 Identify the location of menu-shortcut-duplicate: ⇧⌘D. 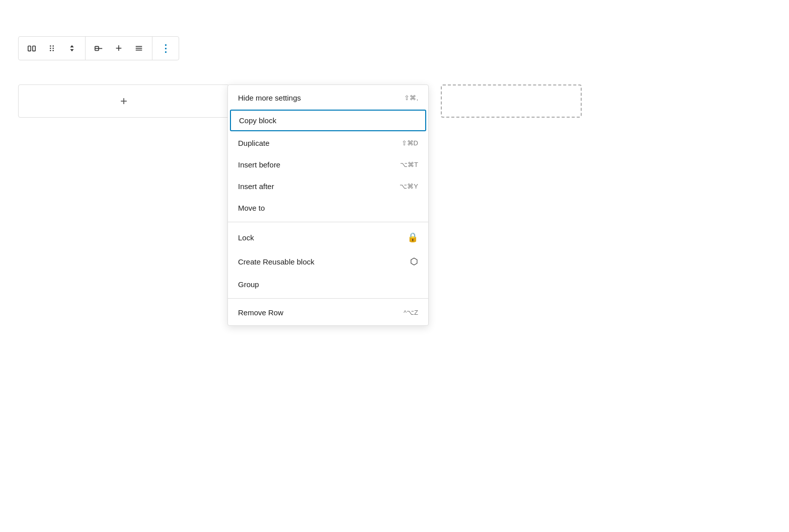
(410, 143).